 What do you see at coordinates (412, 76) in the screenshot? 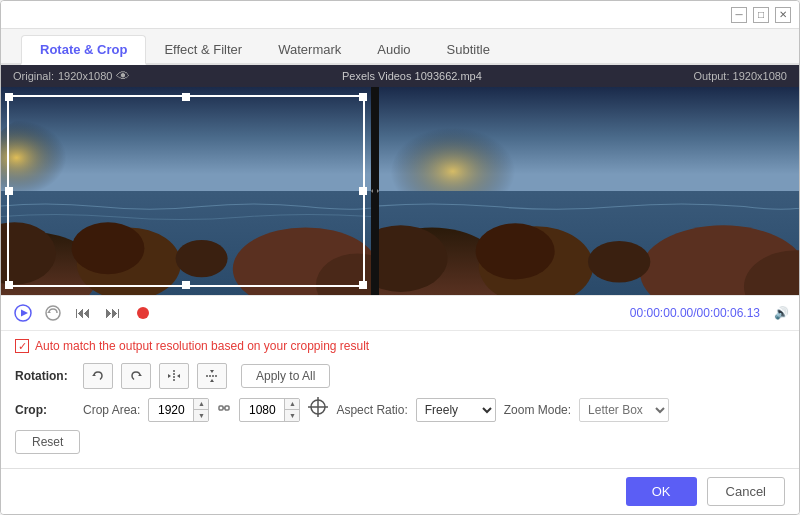
I see `filename-text: Pexels Videos 1093662.mp4` at bounding box center [412, 76].